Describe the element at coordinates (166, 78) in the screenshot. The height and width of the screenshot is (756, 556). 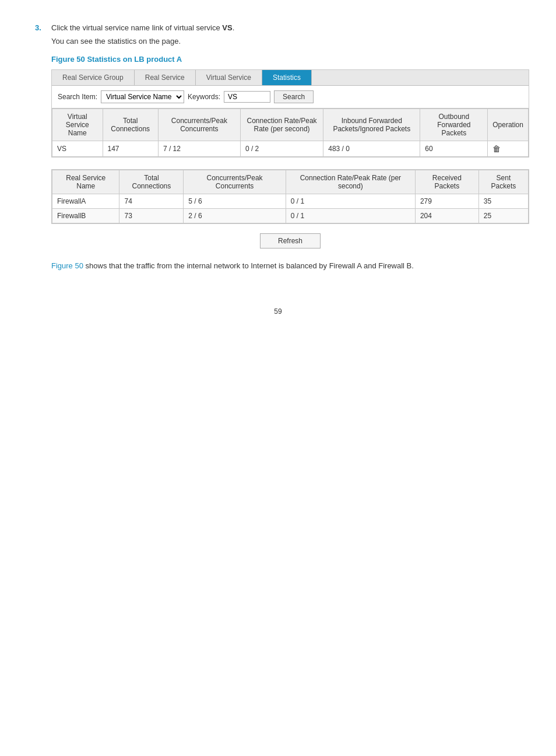
I see `tab-real-service: Real Service` at that location.